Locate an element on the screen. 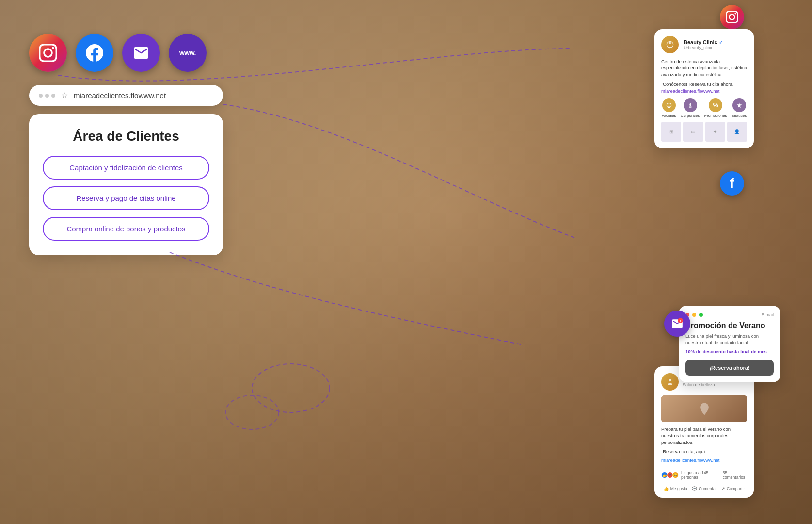 This screenshot has width=812, height=524. fb-comments-count: 55 comentarios is located at coordinates (735, 475).